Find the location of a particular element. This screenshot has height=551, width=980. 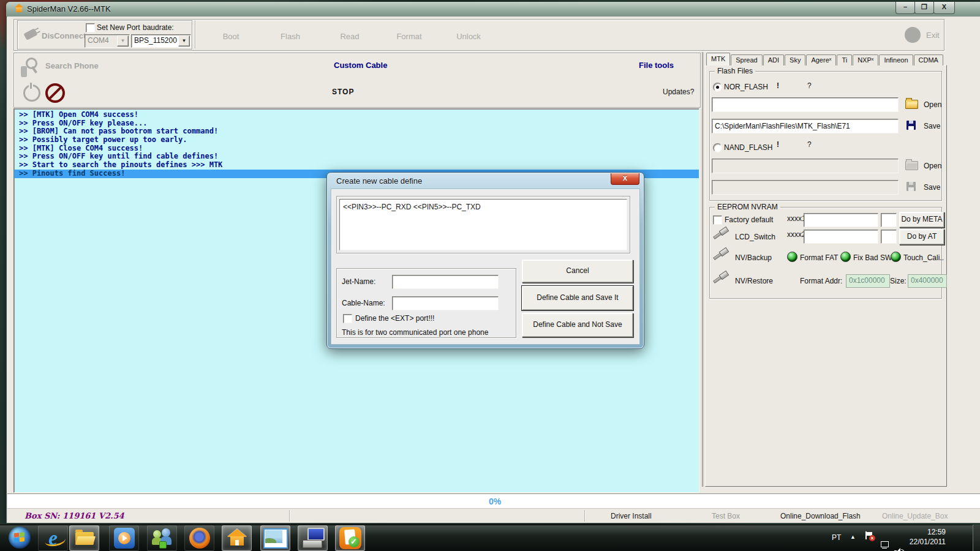

search-phone-button: Search Phone is located at coordinates (72, 66).